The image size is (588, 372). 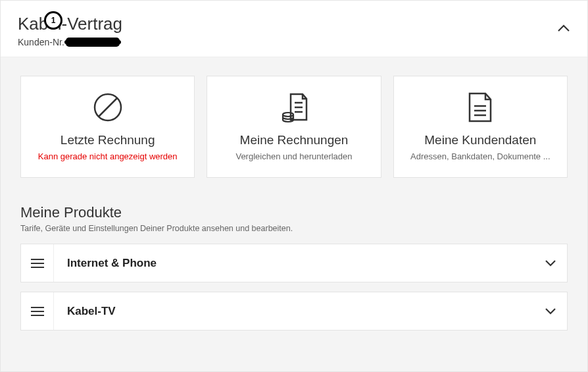 I want to click on product-kabel-tv: Kabel-TV, so click(x=294, y=311).